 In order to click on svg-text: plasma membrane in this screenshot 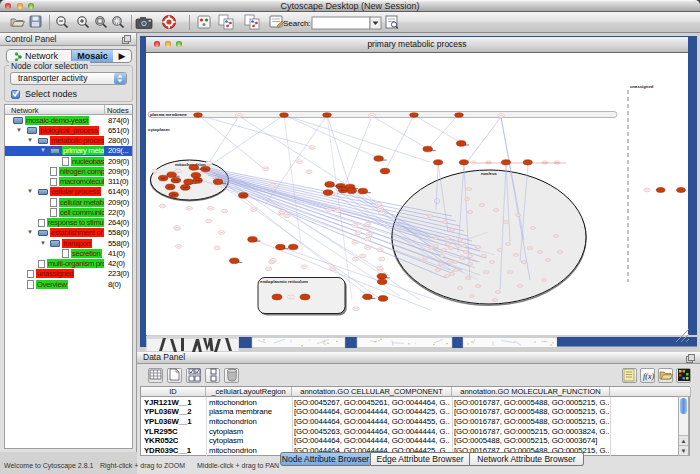, I will do `click(168, 114)`.